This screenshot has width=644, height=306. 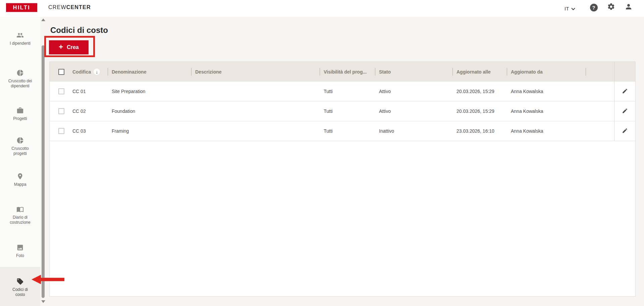 What do you see at coordinates (20, 114) in the screenshot?
I see `sidebar-item-progetti: Progetti` at bounding box center [20, 114].